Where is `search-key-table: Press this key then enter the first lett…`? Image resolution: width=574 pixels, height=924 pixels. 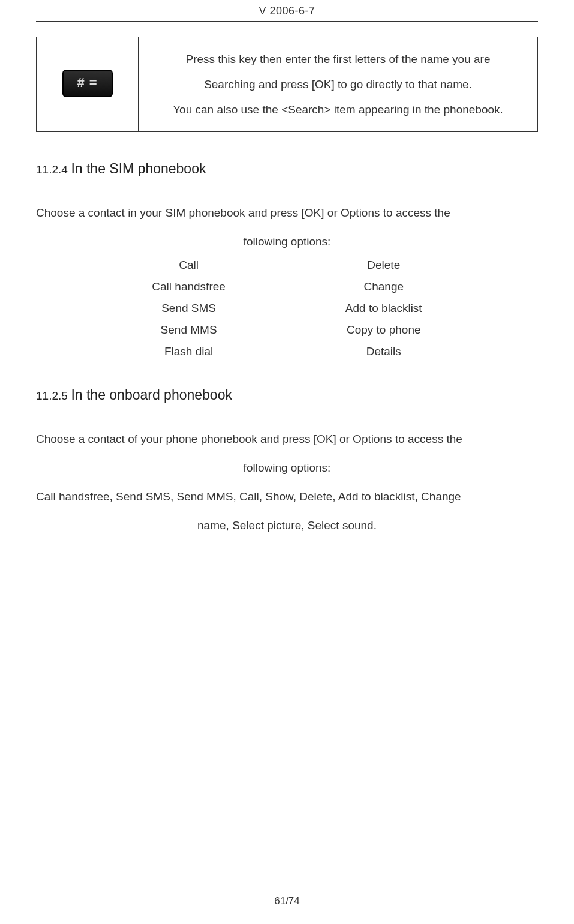
search-key-table: Press this key then enter the first lett… is located at coordinates (287, 84).